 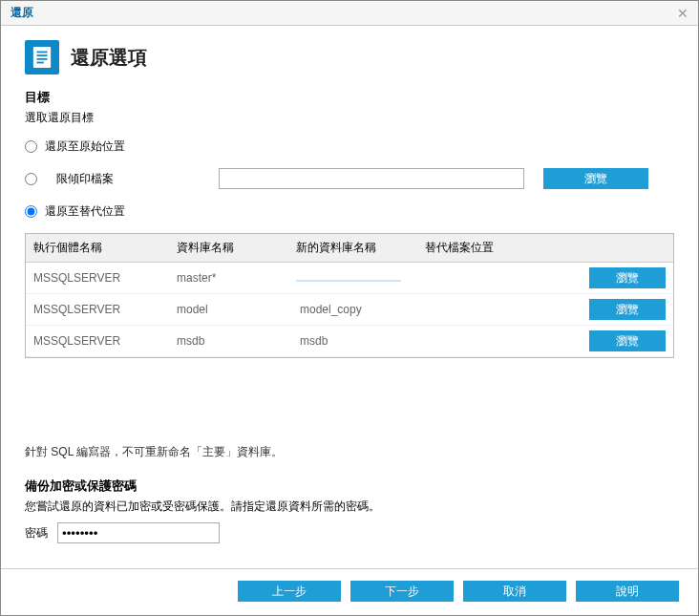 What do you see at coordinates (350, 453) in the screenshot?
I see `sql-note: 針對 SQL 編寫器，不可重新命名「主要」資料庫。` at bounding box center [350, 453].